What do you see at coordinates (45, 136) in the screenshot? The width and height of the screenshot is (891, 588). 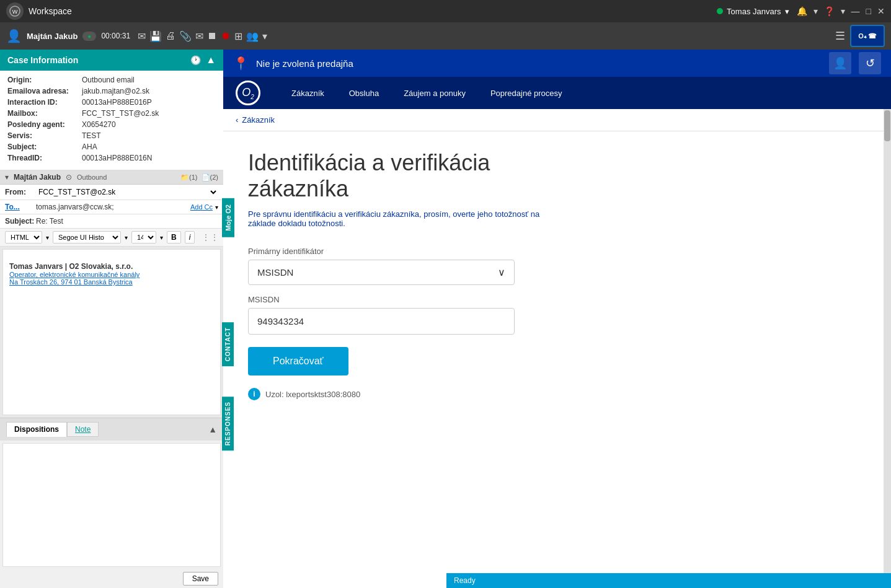 I see `case-info-label-servis: Servis:` at bounding box center [45, 136].